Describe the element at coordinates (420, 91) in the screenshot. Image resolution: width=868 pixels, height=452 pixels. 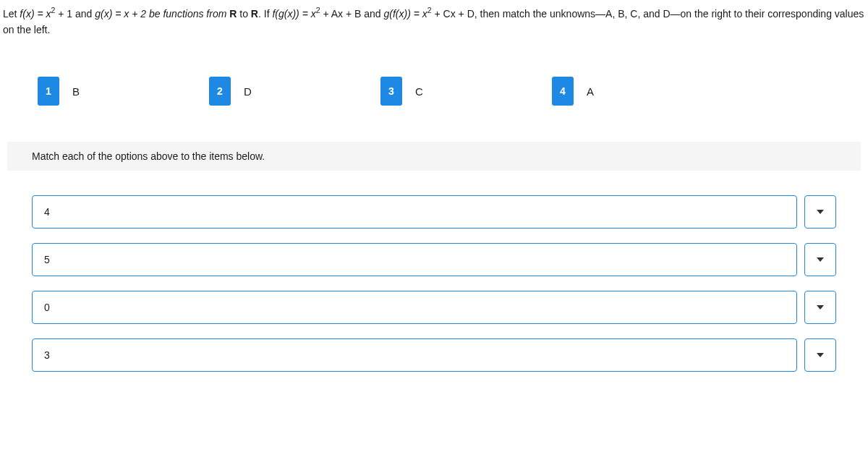
I see `option-letter-3: C` at that location.